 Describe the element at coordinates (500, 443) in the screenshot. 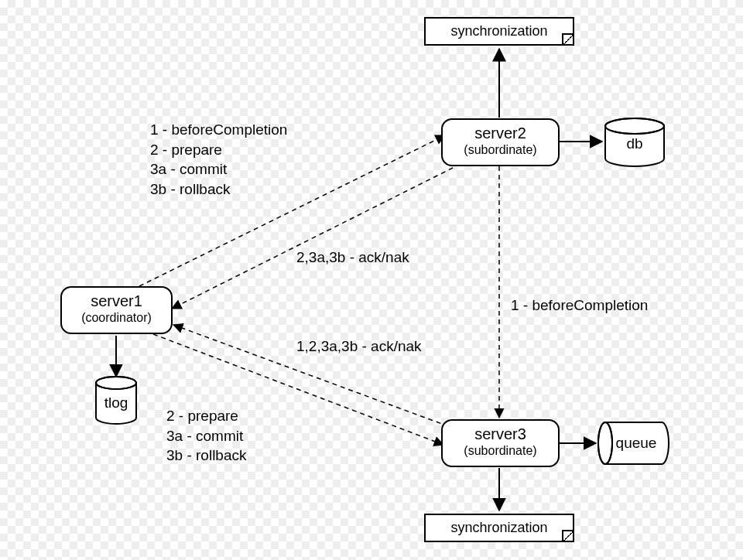

I see `server3-node: server3 (subordinate)` at that location.